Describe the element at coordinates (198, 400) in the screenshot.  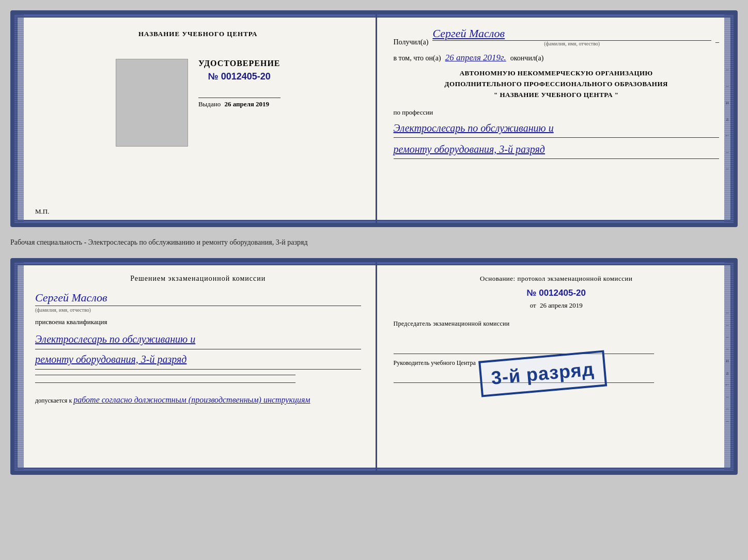
I see `dopuskaetsya-block: допускается к работе согласно должностны…` at that location.